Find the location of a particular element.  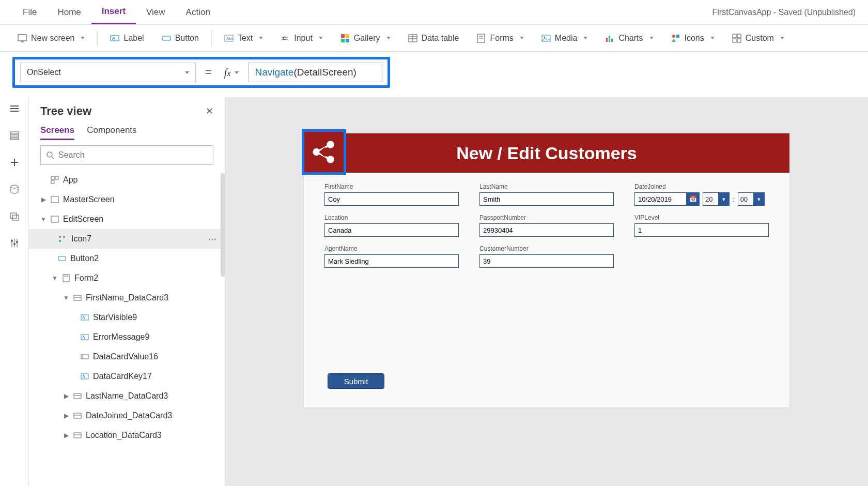

close-icon: ✕ is located at coordinates (210, 111).